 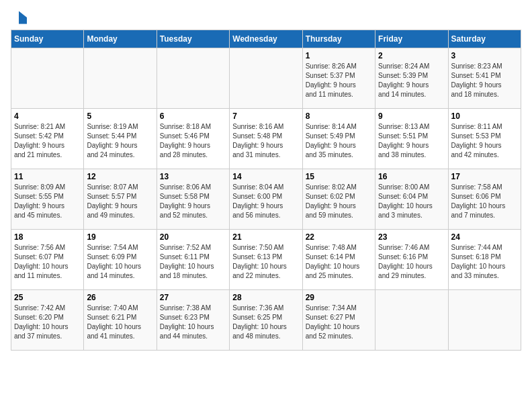 What do you see at coordinates (47, 322) in the screenshot?
I see `day-detail: Sunrise: 7:42 AM Sunset: 6:20 PM Dayligh…` at bounding box center [47, 322].